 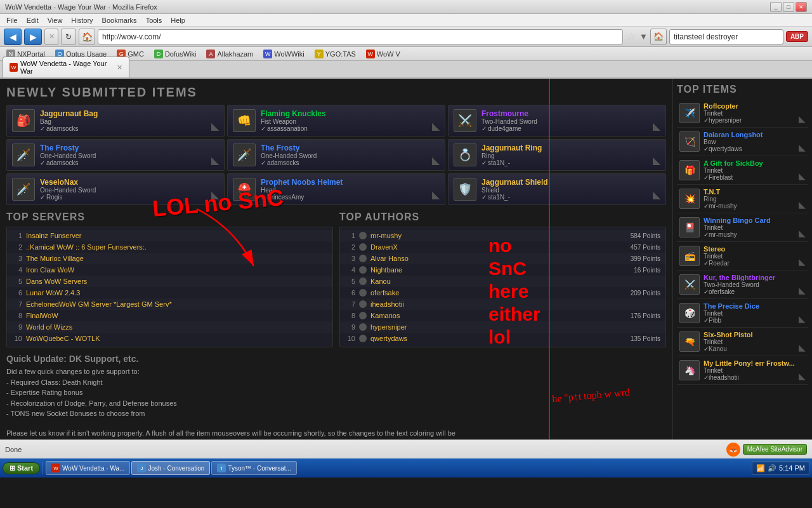 What do you see at coordinates (115, 189) in the screenshot?
I see `item-card-6: 🗡️ VeseloNax One-Handed Sword ✓ Rogis ◣` at bounding box center [115, 189].